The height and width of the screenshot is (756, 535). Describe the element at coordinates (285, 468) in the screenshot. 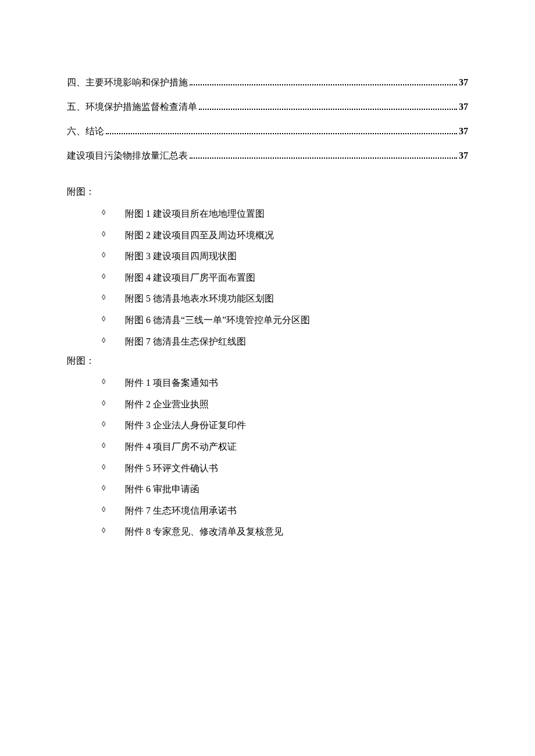

I see `list-item: ◊附件 5 环评文件确认书` at that location.